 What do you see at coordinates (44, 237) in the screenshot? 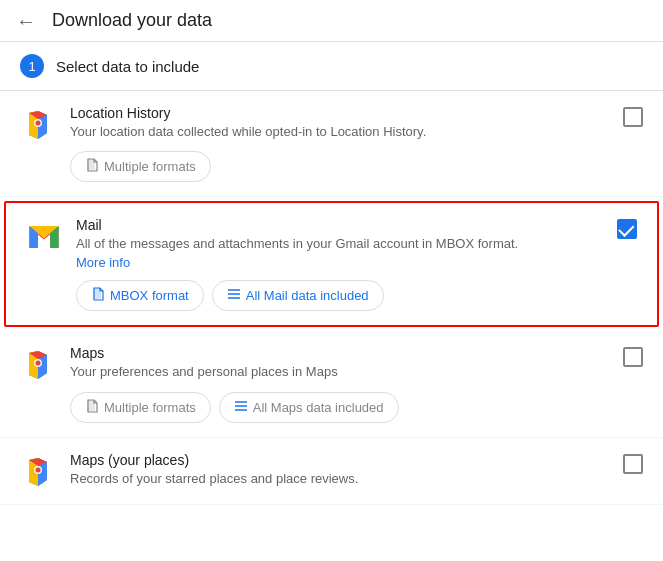
I see `mail-icon` at bounding box center [44, 237].